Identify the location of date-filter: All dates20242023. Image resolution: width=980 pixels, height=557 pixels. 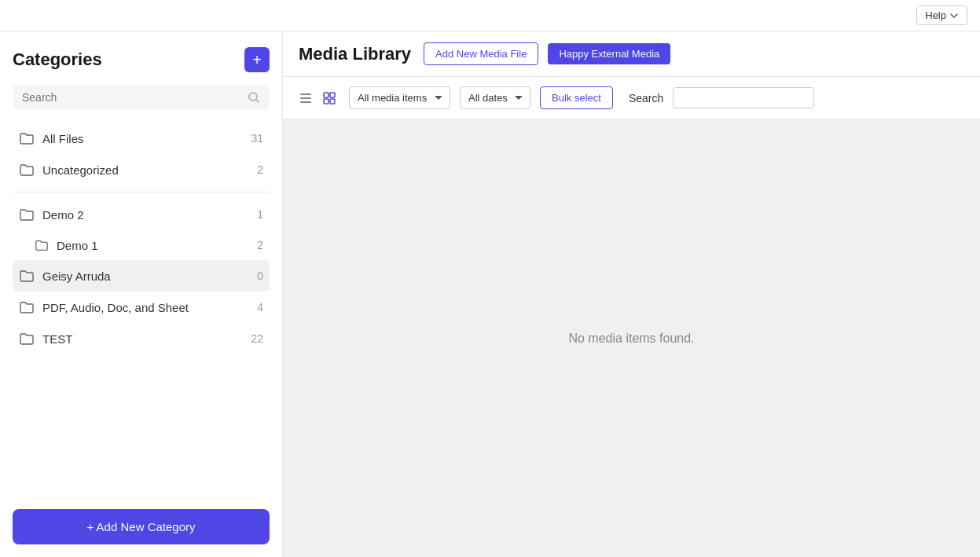
(495, 97).